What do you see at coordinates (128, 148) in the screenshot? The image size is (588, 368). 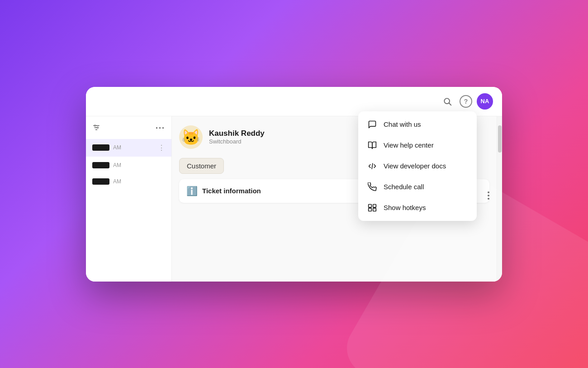 I see `sidebar-item-1: AM ⋮` at bounding box center [128, 148].